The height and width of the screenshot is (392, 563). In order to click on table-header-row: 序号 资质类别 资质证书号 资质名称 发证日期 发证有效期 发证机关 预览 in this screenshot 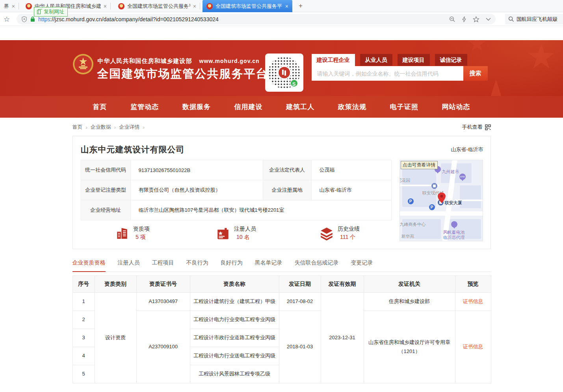, I will do `click(282, 284)`.